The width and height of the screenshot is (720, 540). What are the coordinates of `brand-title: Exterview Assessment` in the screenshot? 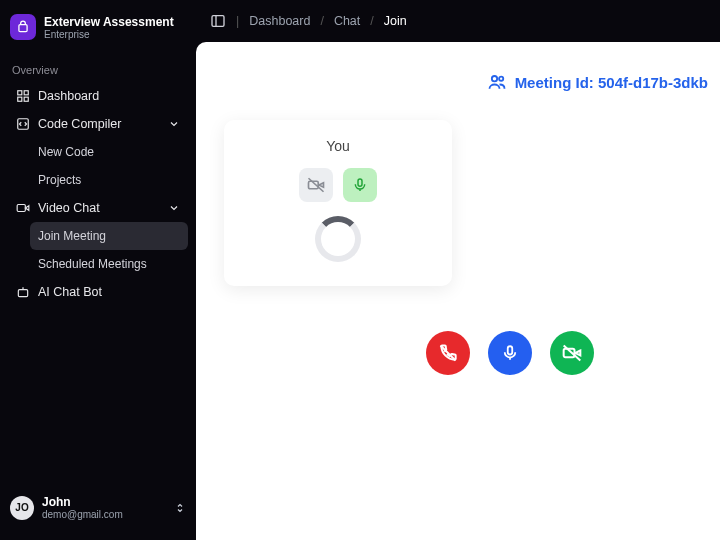 It's located at (109, 22).